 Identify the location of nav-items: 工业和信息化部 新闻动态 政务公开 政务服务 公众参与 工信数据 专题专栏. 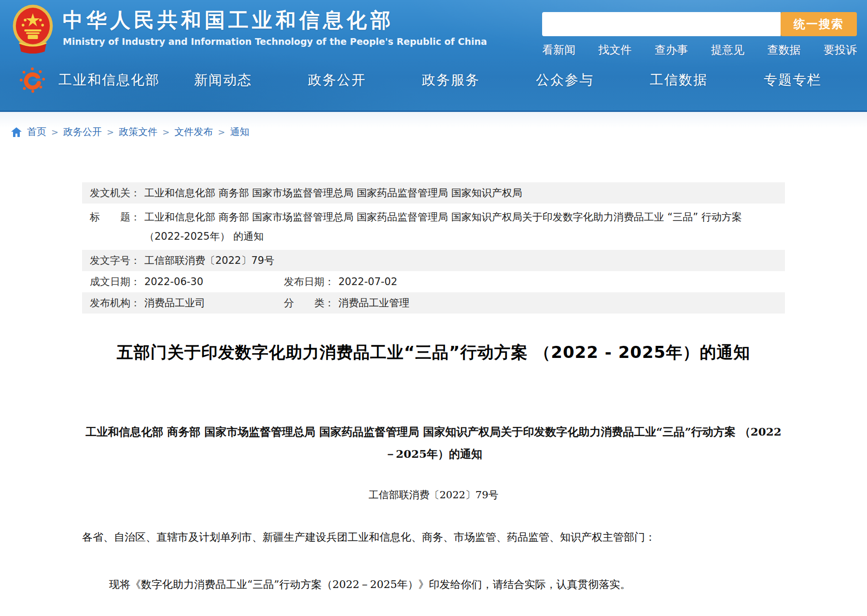
(451, 80).